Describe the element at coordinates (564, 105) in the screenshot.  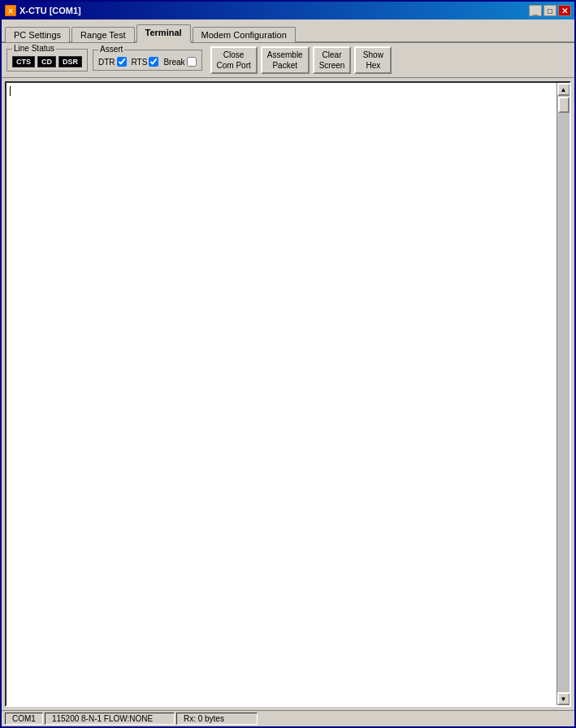
I see `scroll-thumb` at that location.